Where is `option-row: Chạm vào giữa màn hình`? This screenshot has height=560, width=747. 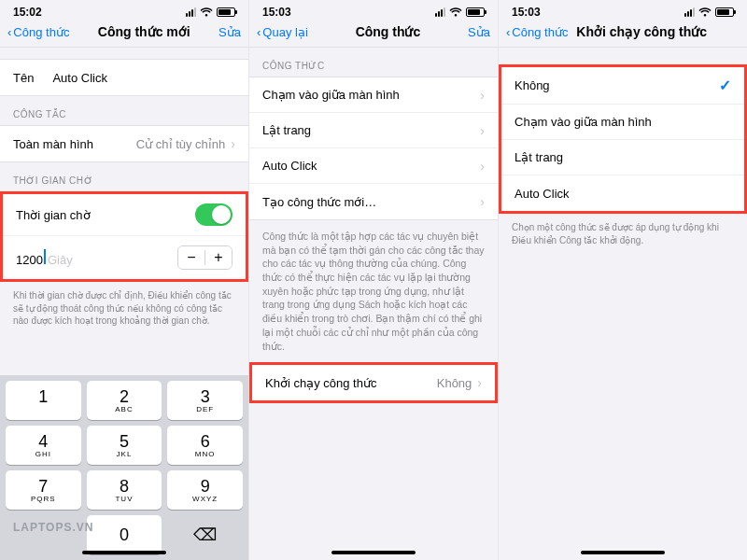 option-row: Chạm vào giữa màn hình is located at coordinates (623, 122).